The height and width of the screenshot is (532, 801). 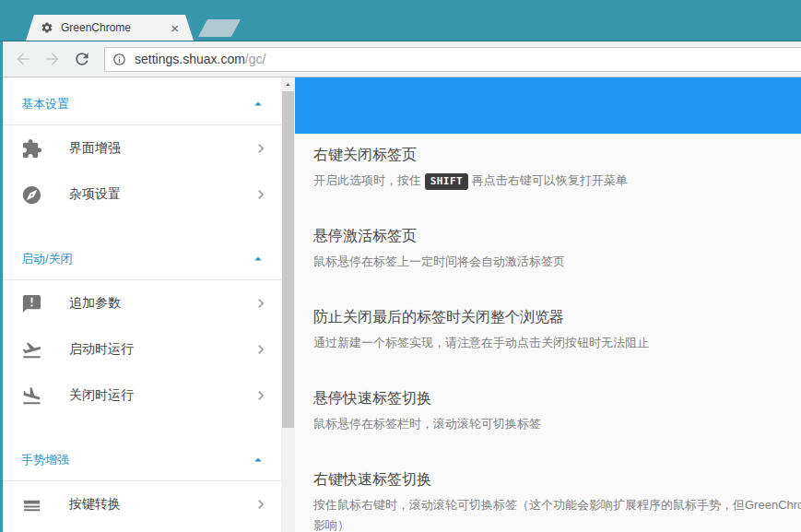 I want to click on page-info-icon, so click(x=120, y=59).